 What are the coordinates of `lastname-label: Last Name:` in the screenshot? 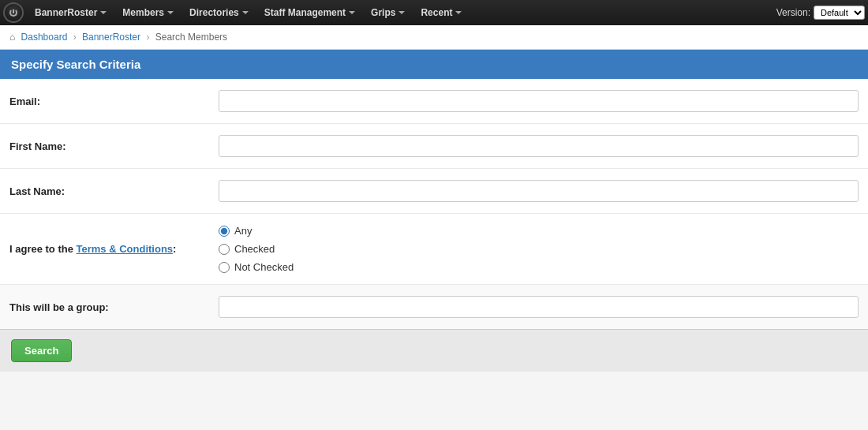 It's located at (114, 191).